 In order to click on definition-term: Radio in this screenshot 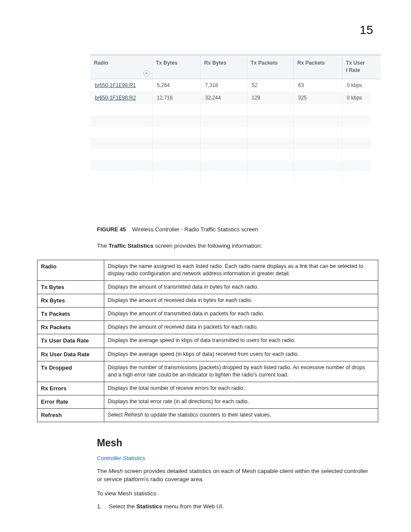, I will do `click(71, 270)`.